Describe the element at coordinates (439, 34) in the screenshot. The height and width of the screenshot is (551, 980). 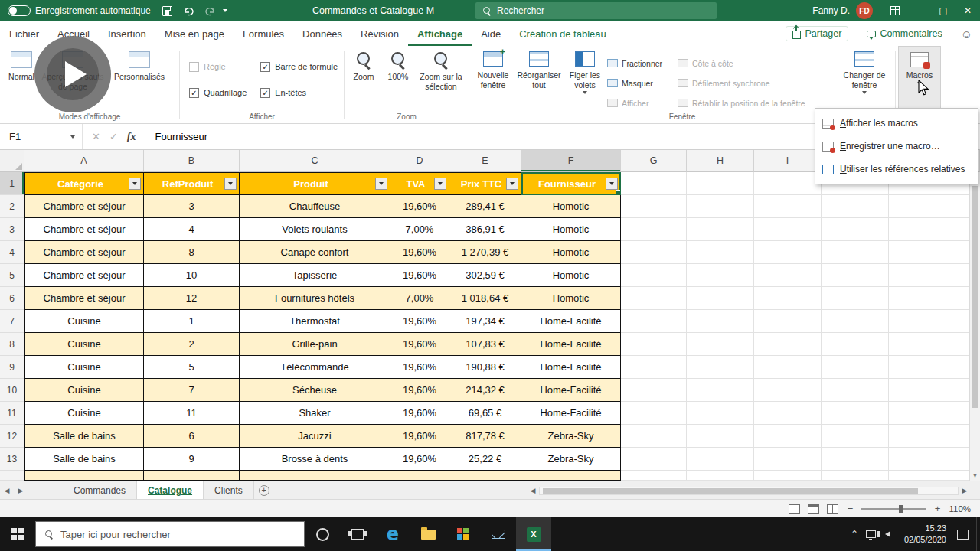
I see `tab-affichage: Affichage` at that location.